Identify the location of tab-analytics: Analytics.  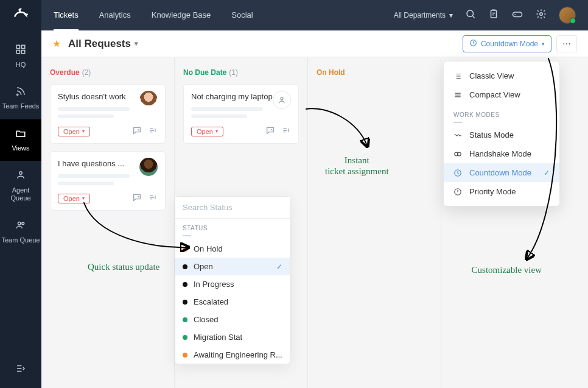
(115, 16).